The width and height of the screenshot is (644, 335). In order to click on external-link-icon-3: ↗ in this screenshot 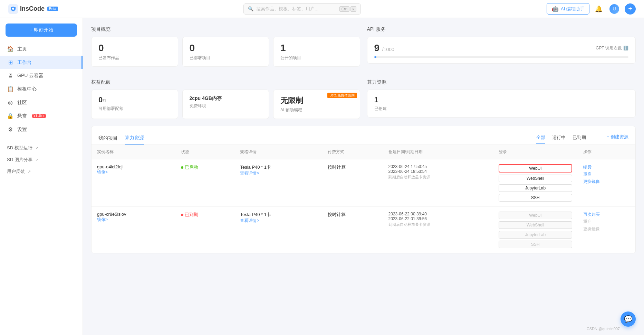, I will do `click(29, 171)`.